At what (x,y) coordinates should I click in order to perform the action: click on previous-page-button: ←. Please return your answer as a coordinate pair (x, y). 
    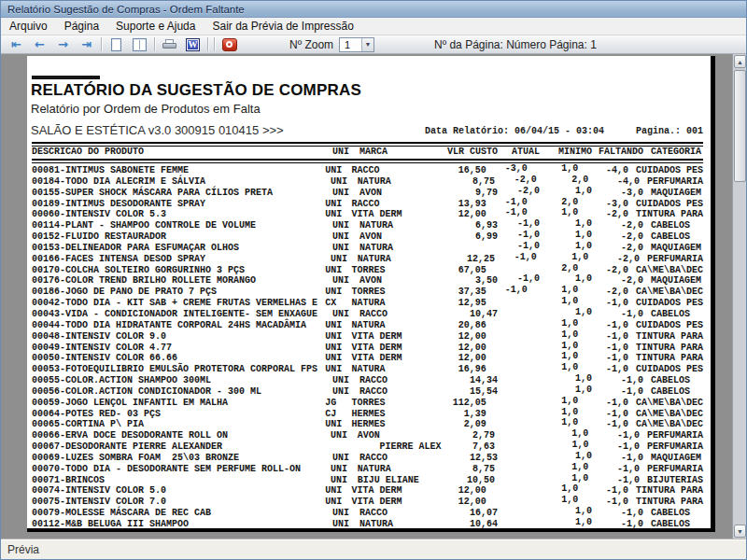
    Looking at the image, I should click on (39, 45).